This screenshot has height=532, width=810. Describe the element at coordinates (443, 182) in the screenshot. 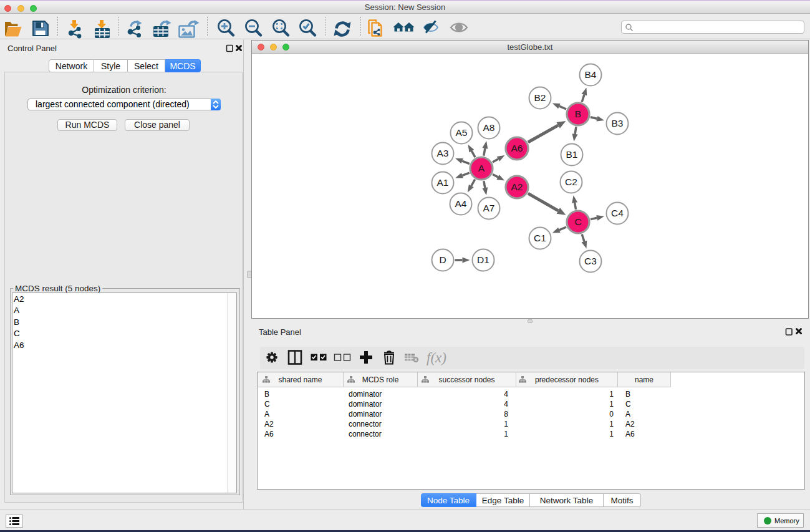

I see `svg-text: A1` at that location.